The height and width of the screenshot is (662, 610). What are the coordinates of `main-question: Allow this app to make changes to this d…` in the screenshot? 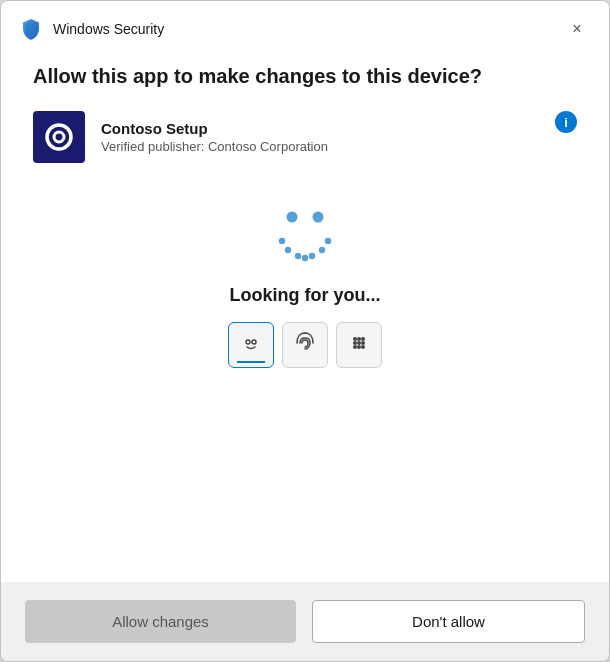 It's located at (305, 76).